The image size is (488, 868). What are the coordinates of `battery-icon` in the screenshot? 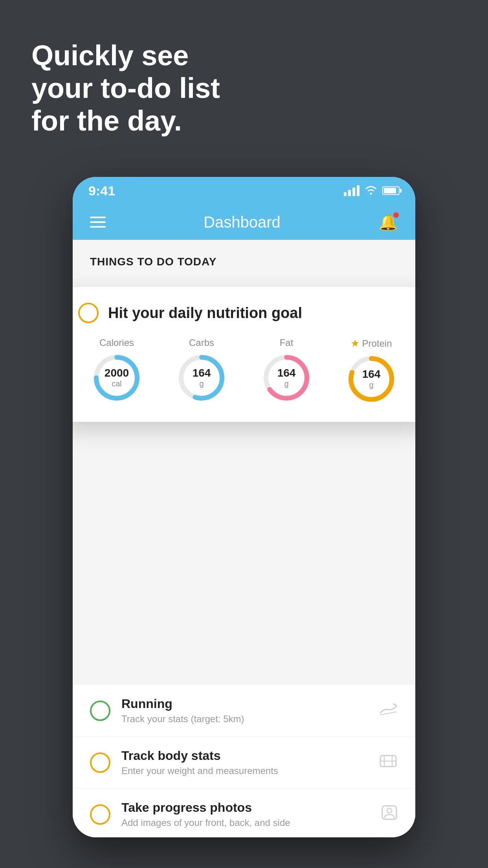 It's located at (391, 191).